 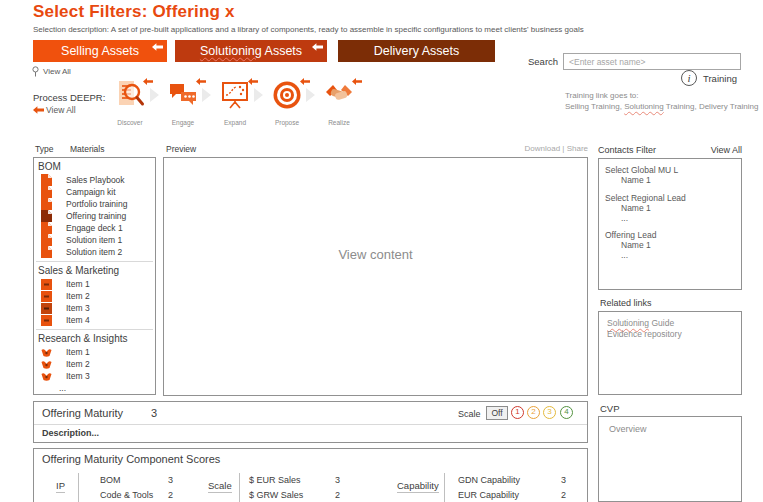 I want to click on related-link: Evidence repository, so click(x=674, y=334).